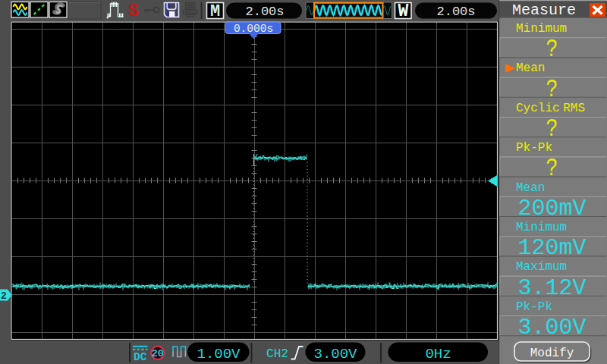  What do you see at coordinates (140, 357) in the screenshot?
I see `svg-text: DC` at bounding box center [140, 357].